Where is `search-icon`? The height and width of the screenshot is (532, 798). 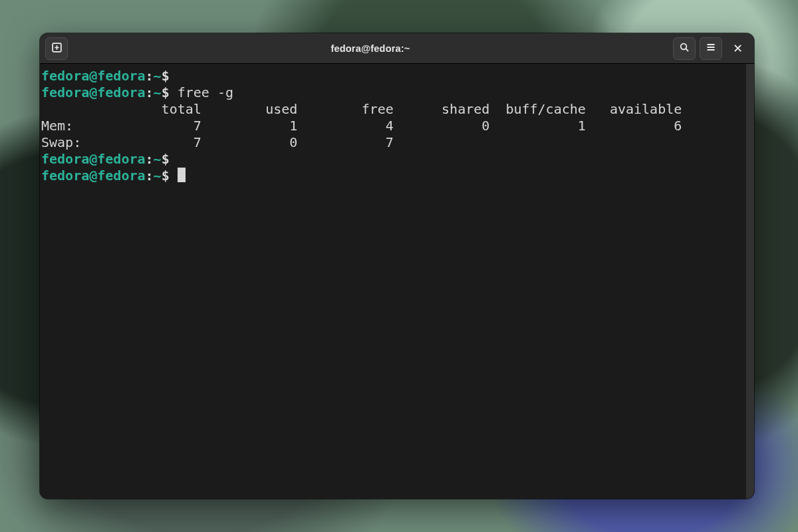
search-icon is located at coordinates (684, 48).